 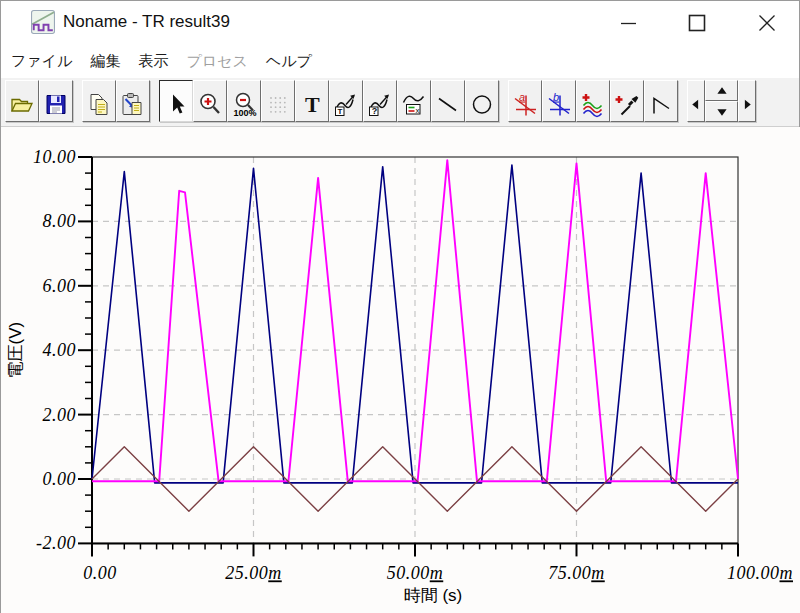 What do you see at coordinates (244, 104) in the screenshot?
I see `zoom-100-icon: 100%` at bounding box center [244, 104].